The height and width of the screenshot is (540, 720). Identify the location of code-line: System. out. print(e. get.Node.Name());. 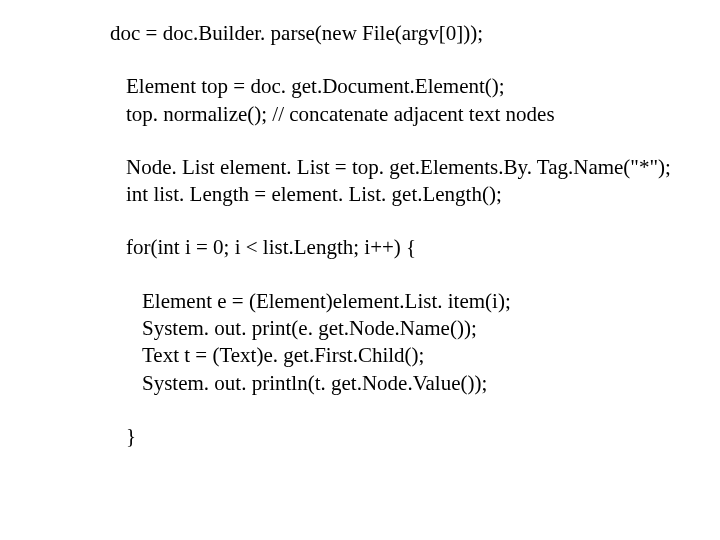
(421, 328).